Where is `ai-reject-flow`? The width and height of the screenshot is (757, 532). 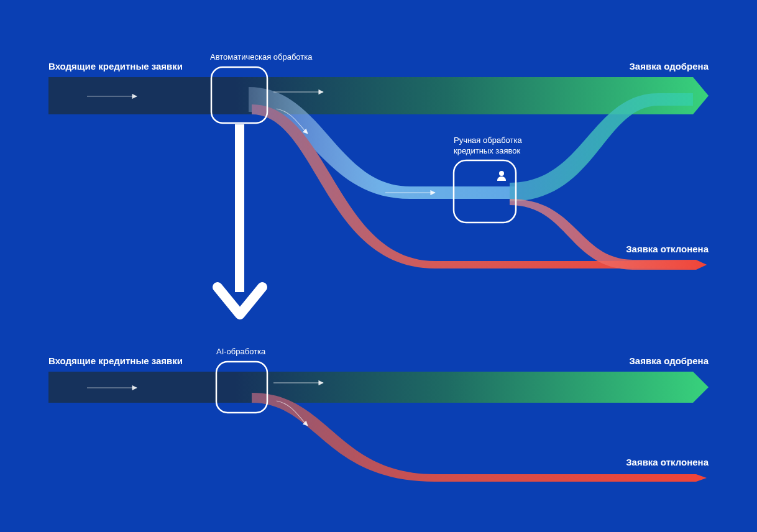 ai-reject-flow is located at coordinates (479, 438).